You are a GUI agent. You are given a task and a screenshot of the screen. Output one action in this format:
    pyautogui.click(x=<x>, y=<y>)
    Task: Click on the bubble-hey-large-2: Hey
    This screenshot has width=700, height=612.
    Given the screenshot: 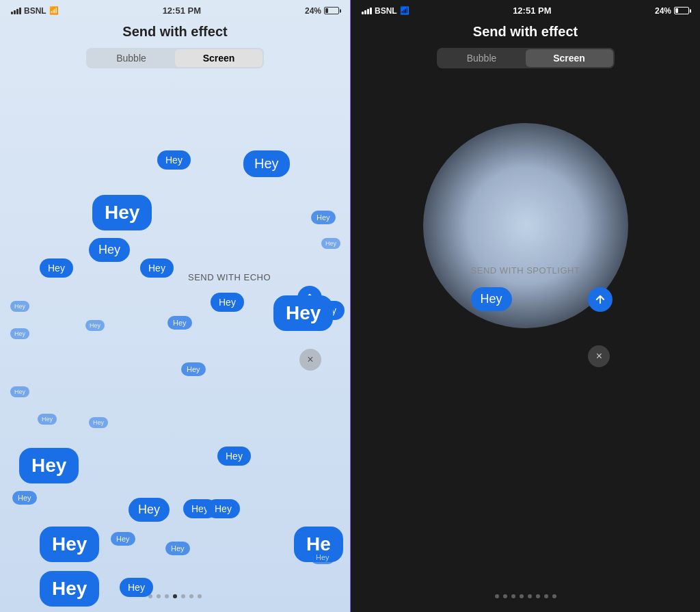 What is the action you would take?
    pyautogui.click(x=49, y=466)
    